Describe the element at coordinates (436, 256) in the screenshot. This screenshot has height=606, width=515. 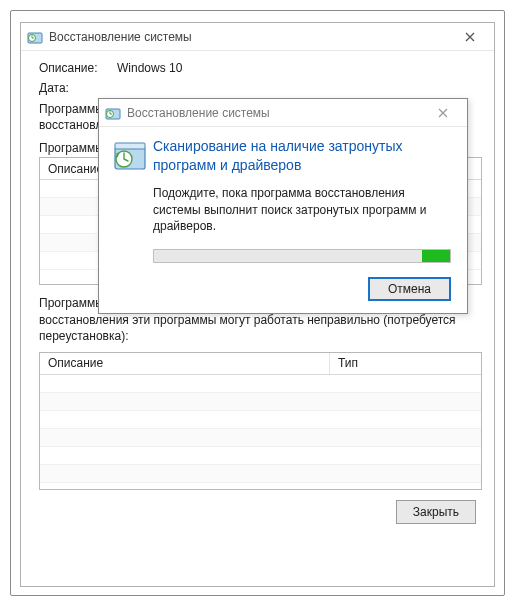
I see `progress-fill` at that location.